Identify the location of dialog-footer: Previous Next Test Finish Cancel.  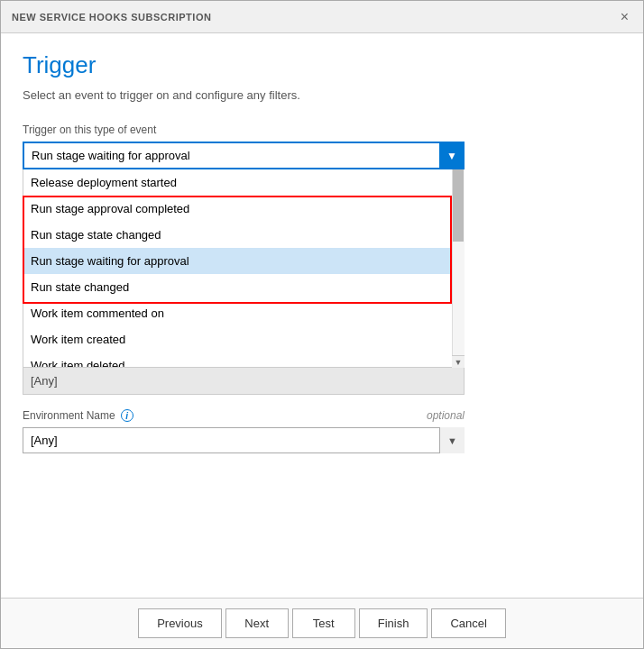
(322, 623).